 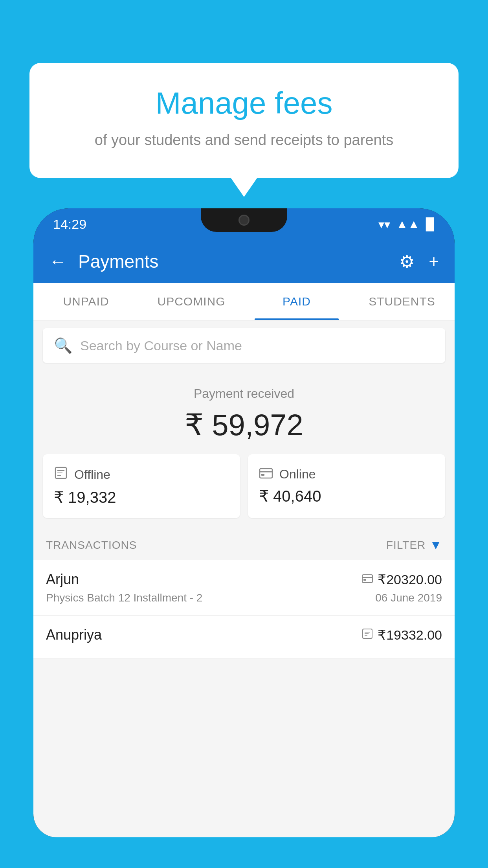 What do you see at coordinates (244, 302) in the screenshot?
I see `tabs-container: UNPAID UPCOMING PAID STUDENTS` at bounding box center [244, 302].